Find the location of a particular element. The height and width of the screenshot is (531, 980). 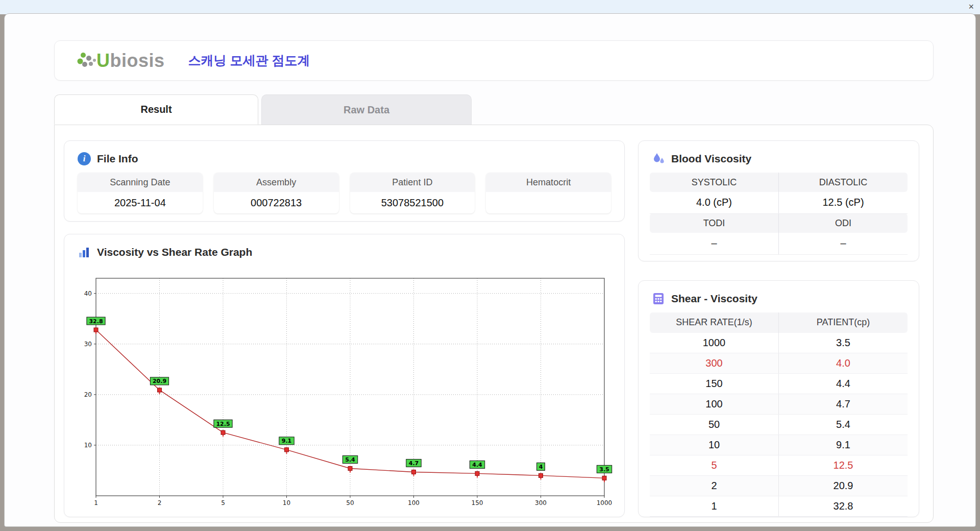

field-value: 000722813 is located at coordinates (277, 203).